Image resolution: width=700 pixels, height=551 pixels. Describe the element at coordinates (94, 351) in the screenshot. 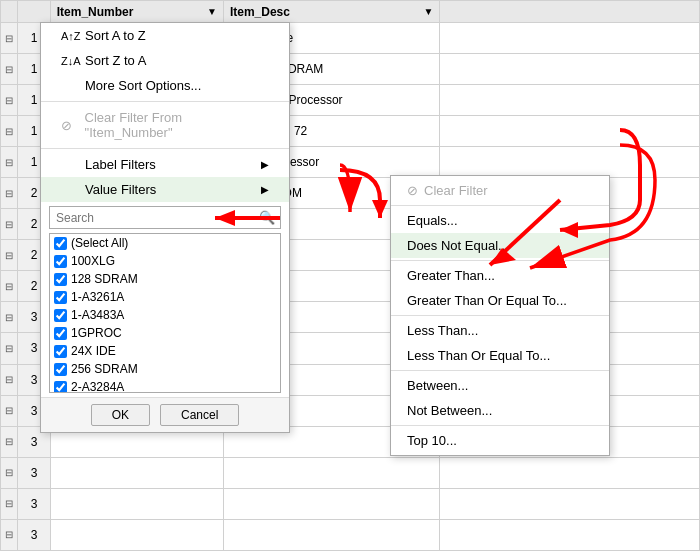

I see `checkbox-label: 24X IDE` at that location.